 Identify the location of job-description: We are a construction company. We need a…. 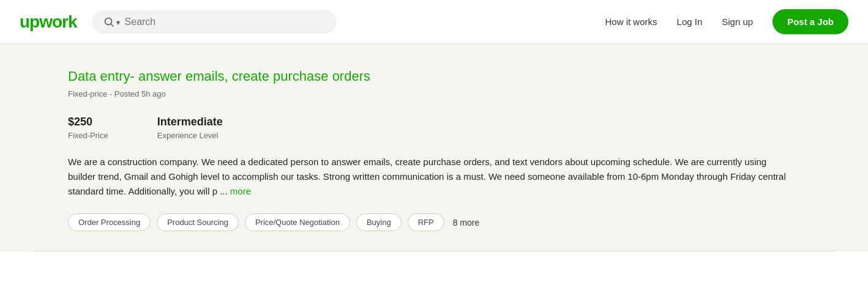
(429, 177).